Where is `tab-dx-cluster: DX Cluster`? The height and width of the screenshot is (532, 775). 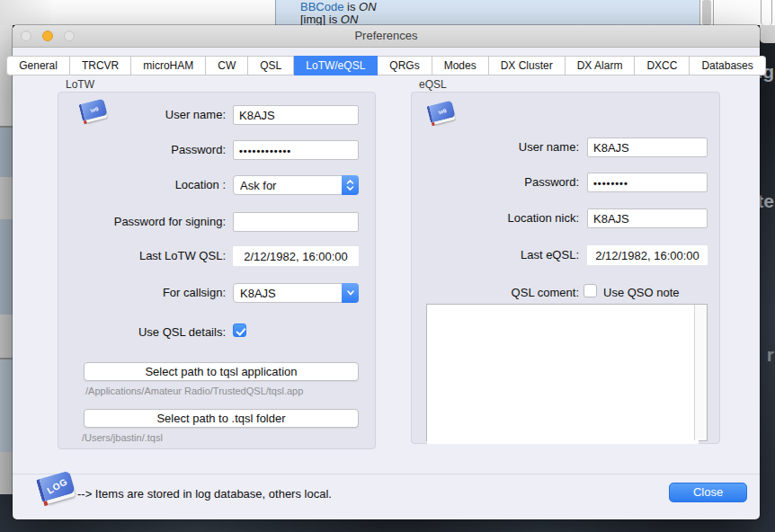 tab-dx-cluster: DX Cluster is located at coordinates (527, 66).